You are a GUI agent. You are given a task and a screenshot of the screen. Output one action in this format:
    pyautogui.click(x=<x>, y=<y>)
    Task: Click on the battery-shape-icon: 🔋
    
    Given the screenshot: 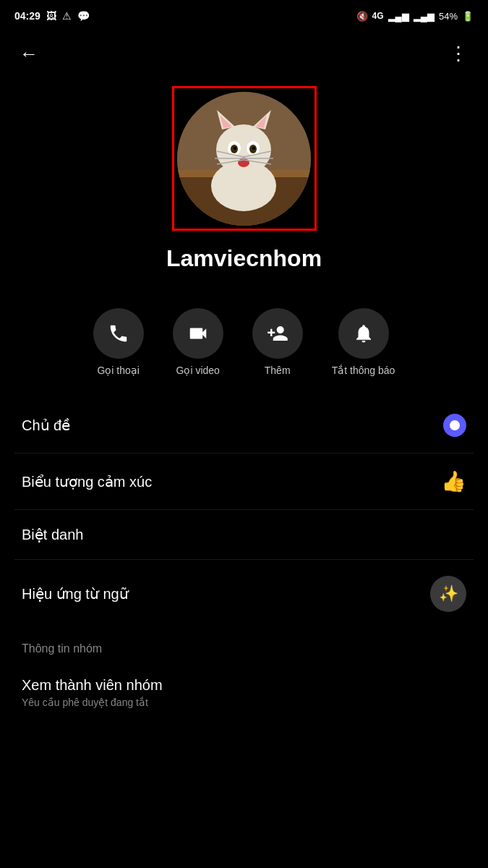 What is the action you would take?
    pyautogui.click(x=468, y=16)
    